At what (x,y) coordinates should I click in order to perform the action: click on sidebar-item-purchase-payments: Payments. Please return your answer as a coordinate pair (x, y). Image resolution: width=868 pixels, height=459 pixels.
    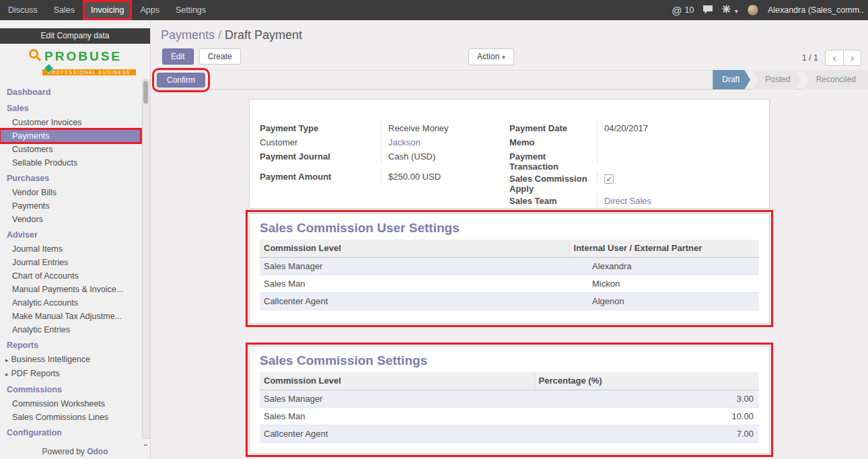
    Looking at the image, I should click on (70, 206).